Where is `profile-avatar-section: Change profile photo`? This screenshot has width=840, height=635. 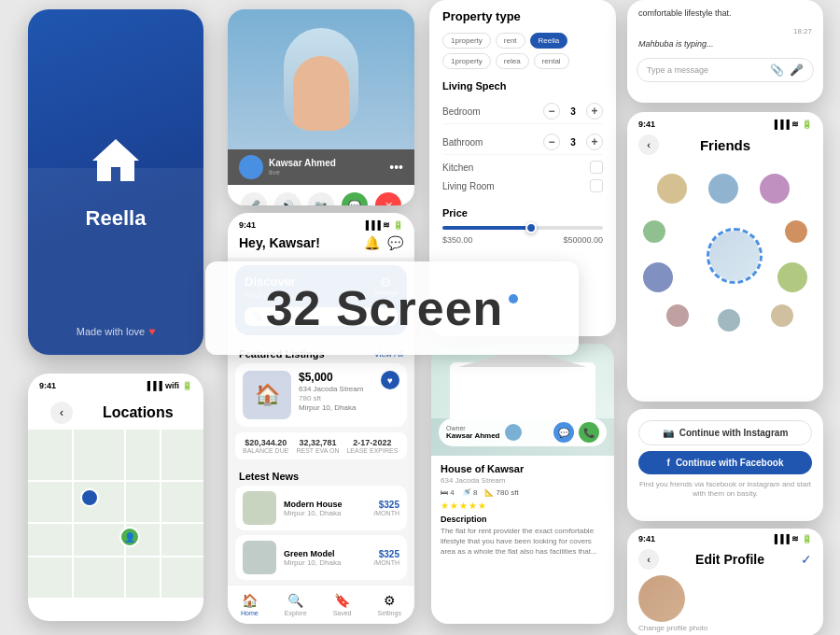 profile-avatar-section: Change profile photo is located at coordinates (673, 603).